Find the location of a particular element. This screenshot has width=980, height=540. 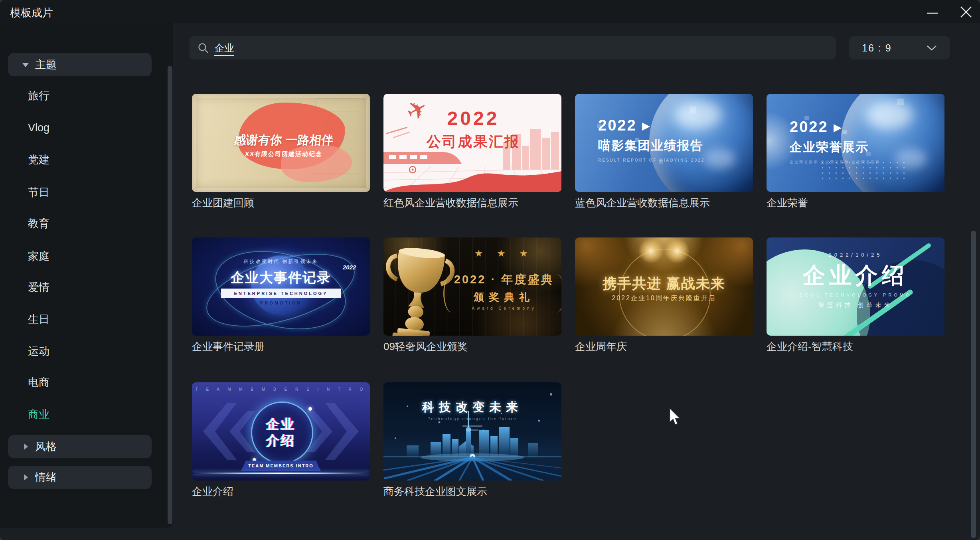

thumb-text: 企业 is located at coordinates (281, 425).